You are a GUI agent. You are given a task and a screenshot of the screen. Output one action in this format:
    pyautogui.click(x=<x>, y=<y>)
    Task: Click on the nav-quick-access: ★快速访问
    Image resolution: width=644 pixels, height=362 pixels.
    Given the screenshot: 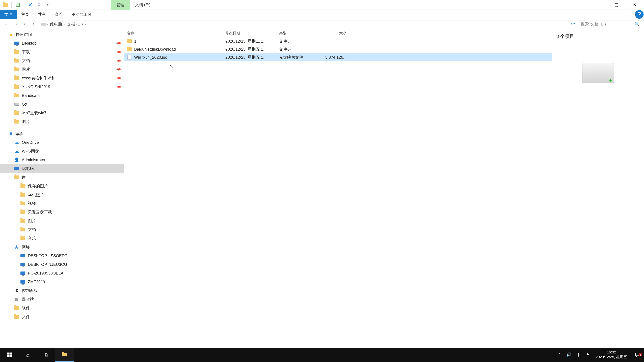 What is the action you would take?
    pyautogui.click(x=62, y=34)
    